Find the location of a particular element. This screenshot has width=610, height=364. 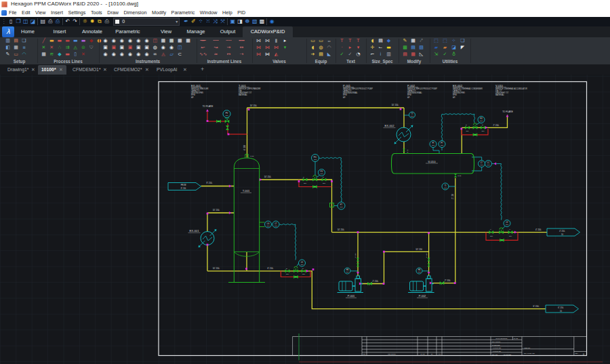

ribbon-button-text-1-2: ▾ is located at coordinates (358, 47).